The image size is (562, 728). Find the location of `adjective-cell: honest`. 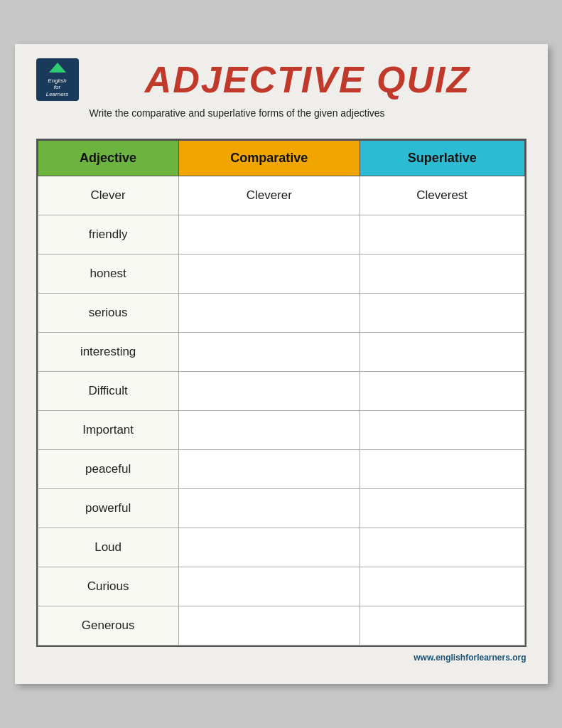

adjective-cell: honest is located at coordinates (108, 273).